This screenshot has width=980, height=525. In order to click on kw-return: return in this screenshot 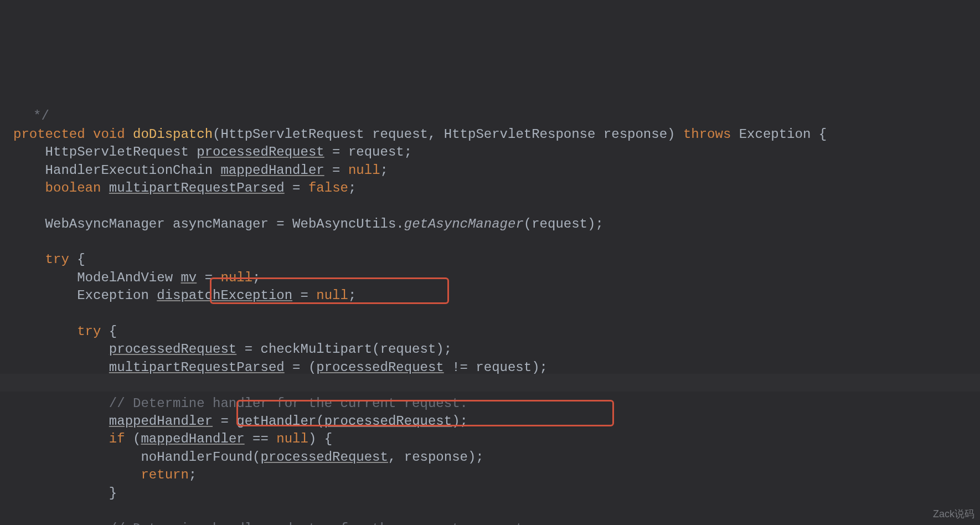, I will do `click(164, 475)`.